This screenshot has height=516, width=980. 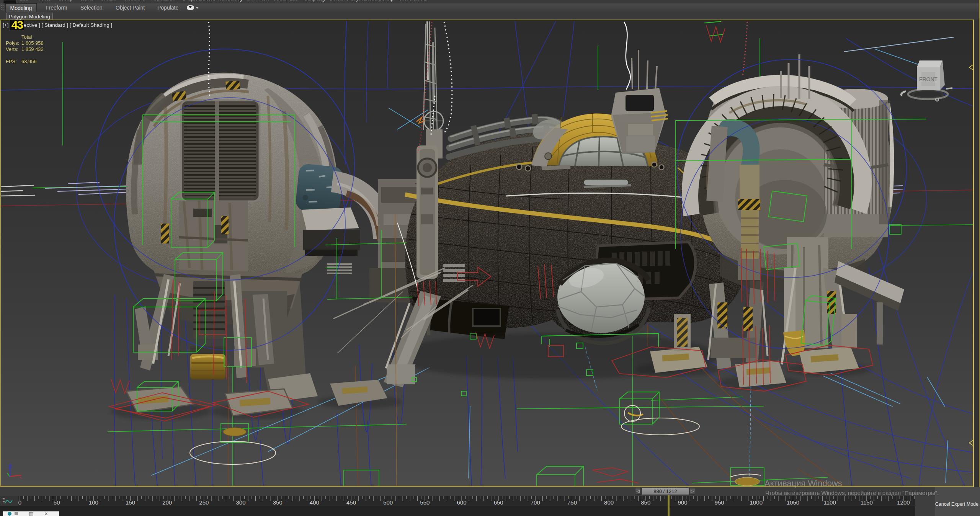 What do you see at coordinates (682, 502) in the screenshot?
I see `svg-text: 900` at bounding box center [682, 502].